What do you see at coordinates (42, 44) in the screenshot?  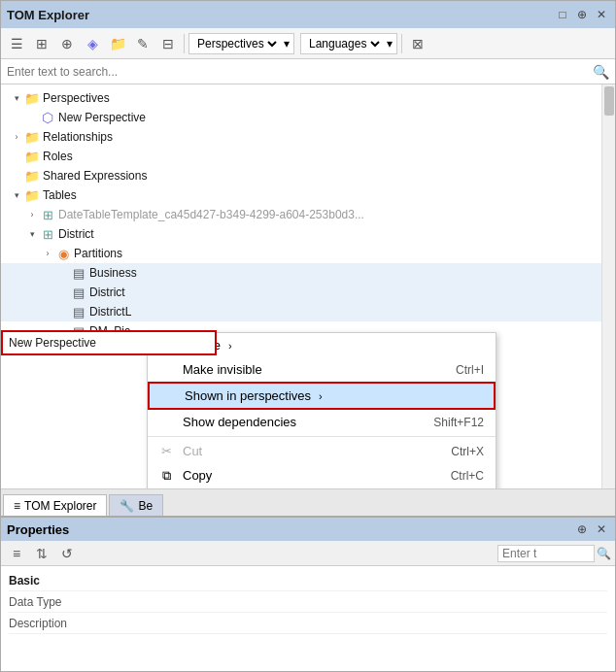 I see `toolbar-btn-2: ⊞` at bounding box center [42, 44].